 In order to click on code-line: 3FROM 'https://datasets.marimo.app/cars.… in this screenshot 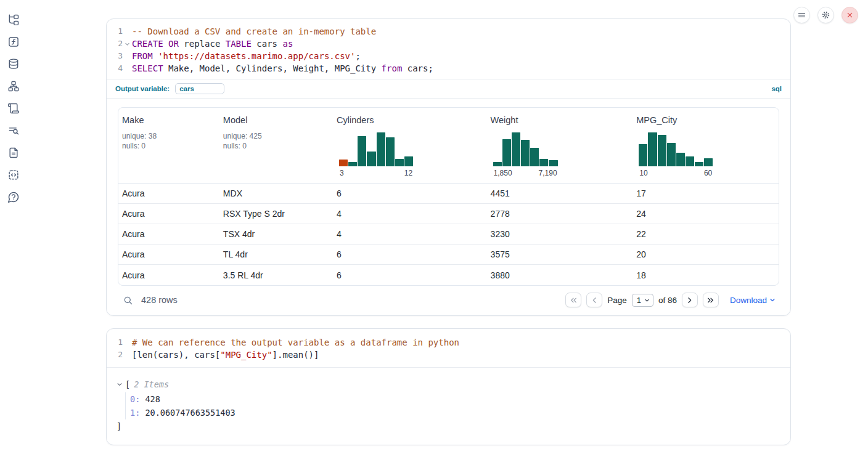, I will do `click(449, 56)`.